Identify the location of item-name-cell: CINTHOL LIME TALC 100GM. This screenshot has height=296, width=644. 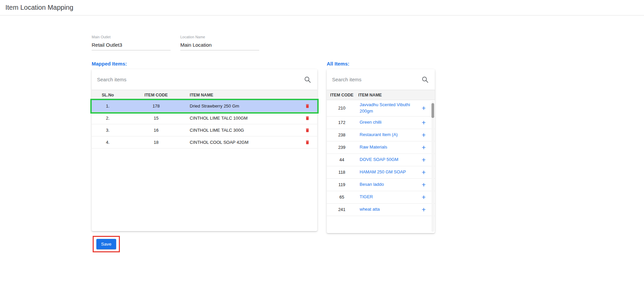
(243, 118).